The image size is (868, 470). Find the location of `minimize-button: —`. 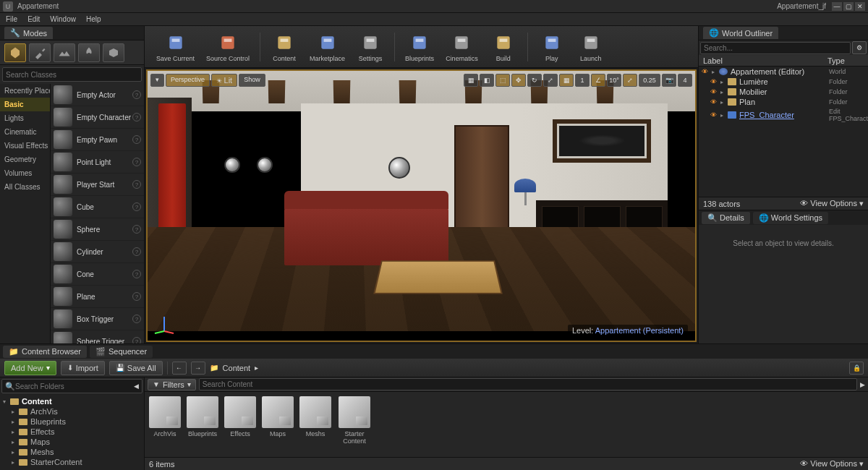

minimize-button: — is located at coordinates (837, 7).